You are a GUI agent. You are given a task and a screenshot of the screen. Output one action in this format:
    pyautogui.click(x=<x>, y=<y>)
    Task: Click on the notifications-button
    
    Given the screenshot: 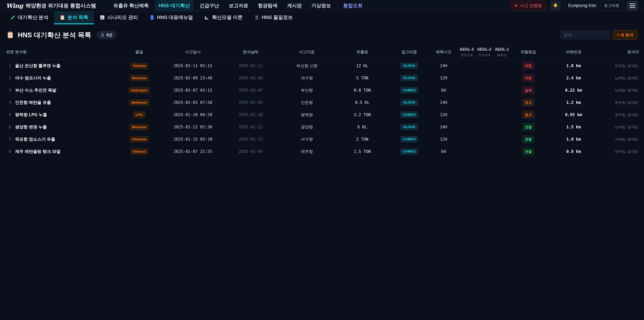 What is the action you would take?
    pyautogui.click(x=556, y=6)
    